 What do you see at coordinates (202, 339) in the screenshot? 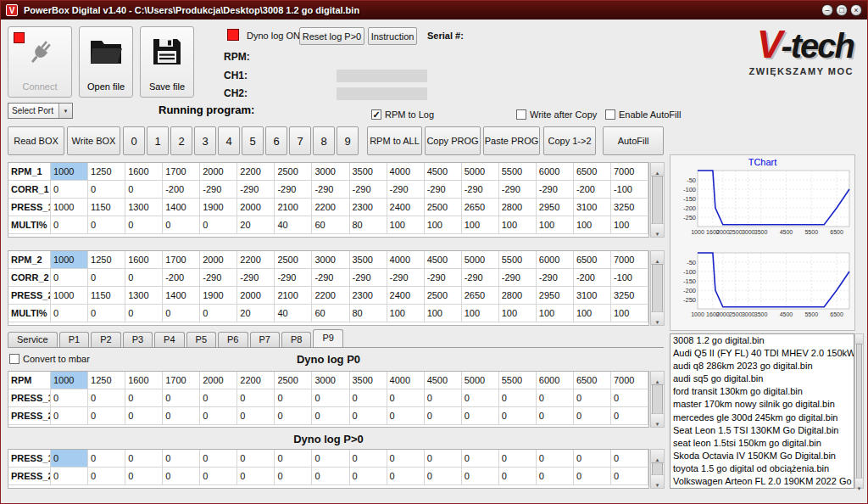
I see `tab-p5: P5` at bounding box center [202, 339].